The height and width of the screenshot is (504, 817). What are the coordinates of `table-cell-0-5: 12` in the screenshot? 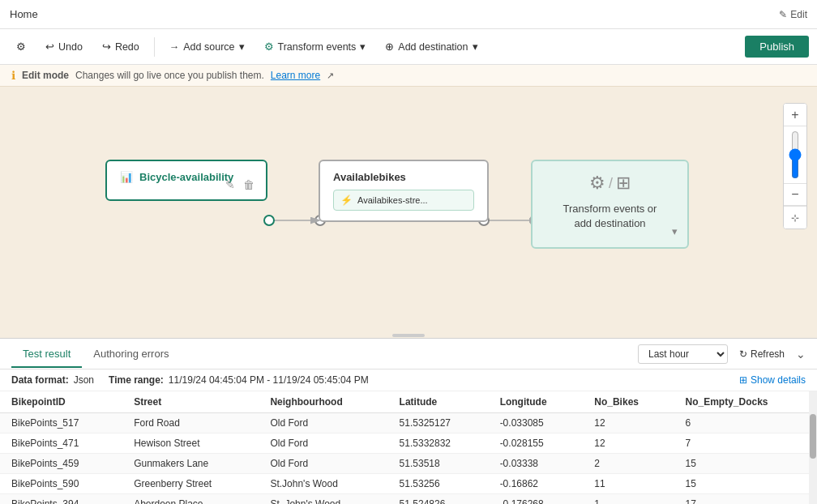 It's located at (628, 423).